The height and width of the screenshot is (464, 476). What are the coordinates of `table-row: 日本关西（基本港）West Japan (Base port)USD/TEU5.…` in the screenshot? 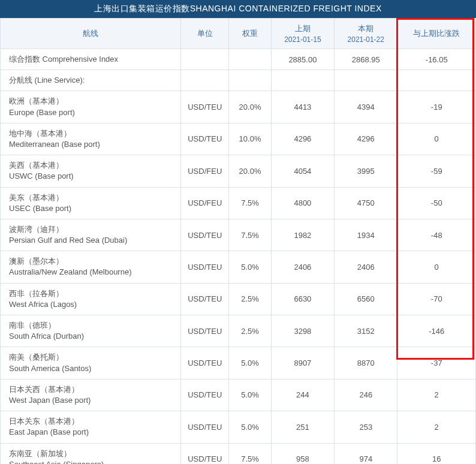 It's located at (239, 394).